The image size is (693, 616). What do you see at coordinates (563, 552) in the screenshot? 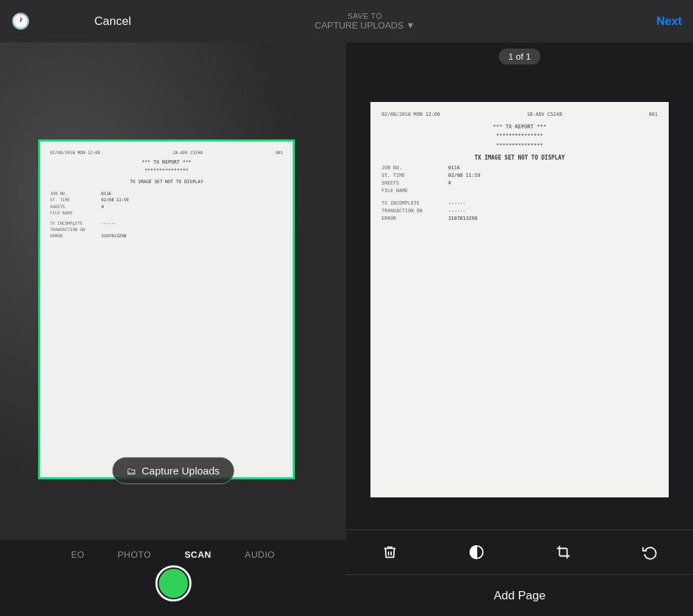
I see `crop-button` at bounding box center [563, 552].